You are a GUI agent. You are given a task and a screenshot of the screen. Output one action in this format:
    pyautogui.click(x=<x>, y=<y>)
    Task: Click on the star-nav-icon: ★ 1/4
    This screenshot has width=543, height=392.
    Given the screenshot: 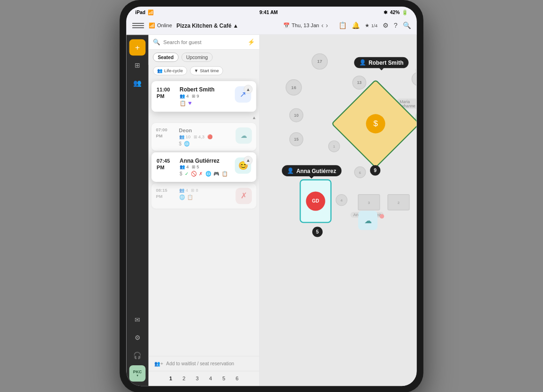 What is the action you would take?
    pyautogui.click(x=371, y=25)
    